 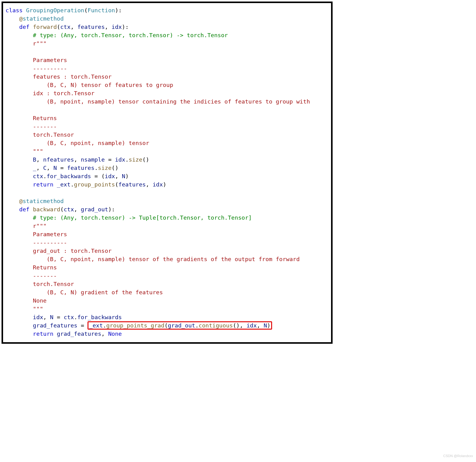 What do you see at coordinates (77, 160) in the screenshot?
I see `line: B, nfeatures, nsample = idx.size()` at bounding box center [77, 160].